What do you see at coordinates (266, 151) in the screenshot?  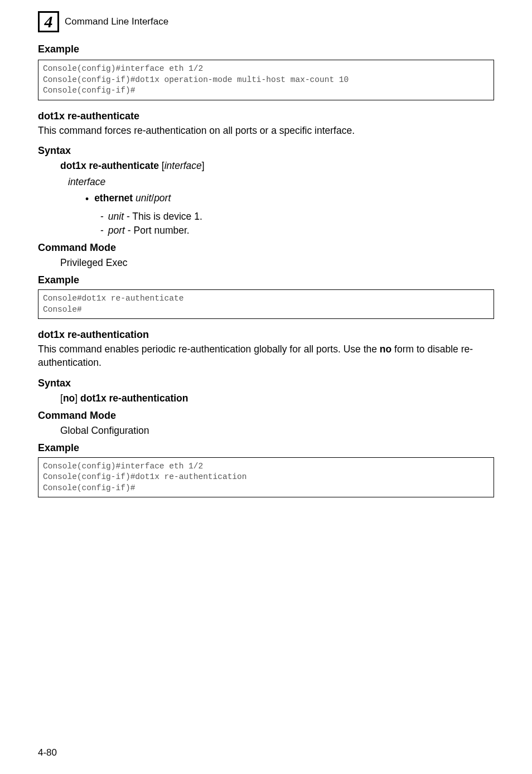 I see `syntax-heading-1: Syntax` at bounding box center [266, 151].